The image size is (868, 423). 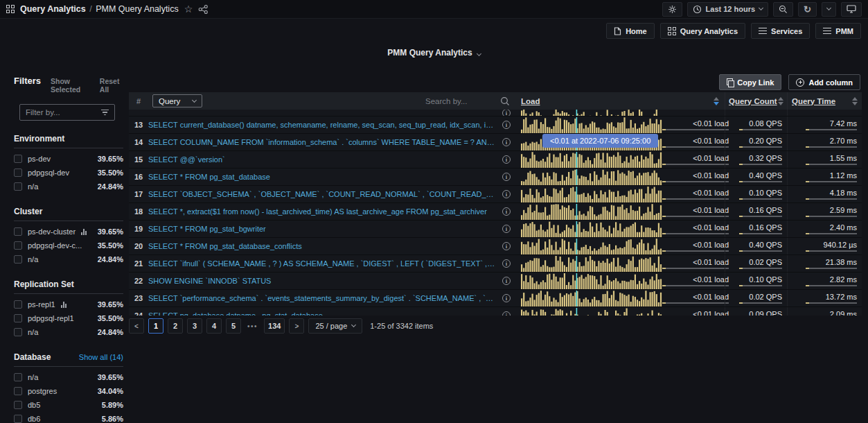 I want to click on show-all-link: Show all (14), so click(x=101, y=357).